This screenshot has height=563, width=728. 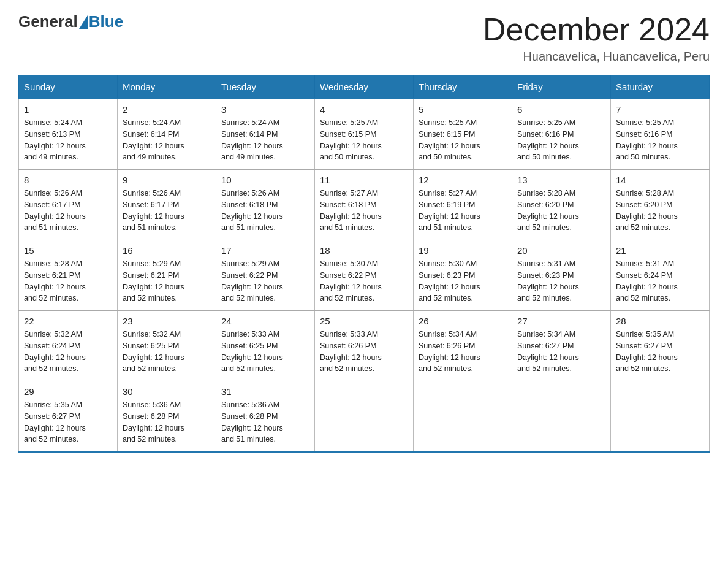 What do you see at coordinates (660, 180) in the screenshot?
I see `day-number: 14` at bounding box center [660, 180].